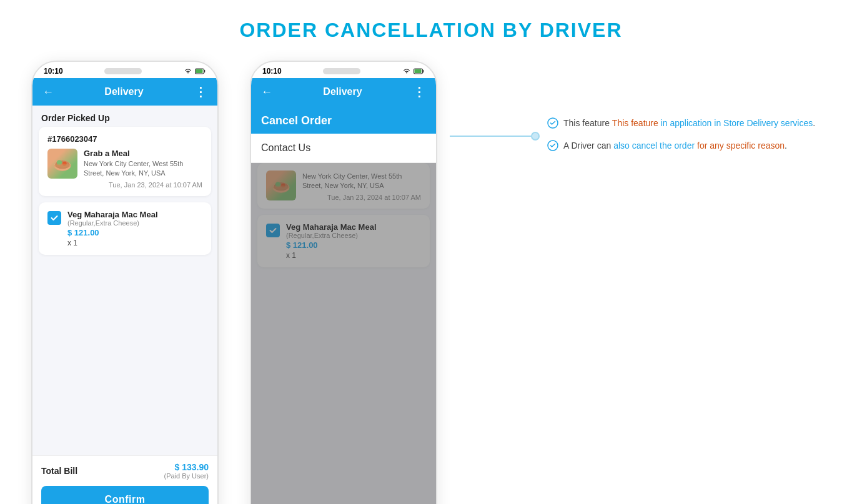 The height and width of the screenshot is (504, 862). What do you see at coordinates (143, 185) in the screenshot?
I see `phone1-order-datetime: Tue, Jan 23, 2024 at 10:07 AM` at bounding box center [143, 185].